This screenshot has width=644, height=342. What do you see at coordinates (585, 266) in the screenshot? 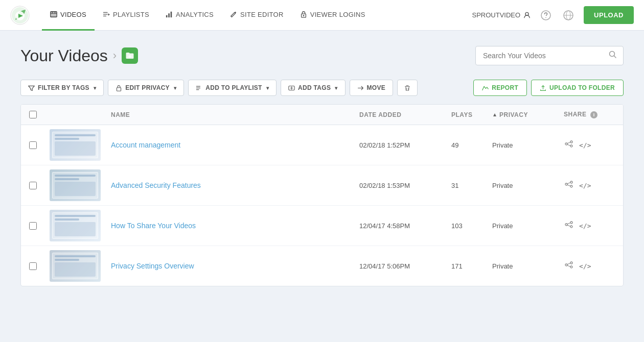
I see `embed-button-4: </>` at bounding box center [585, 266].